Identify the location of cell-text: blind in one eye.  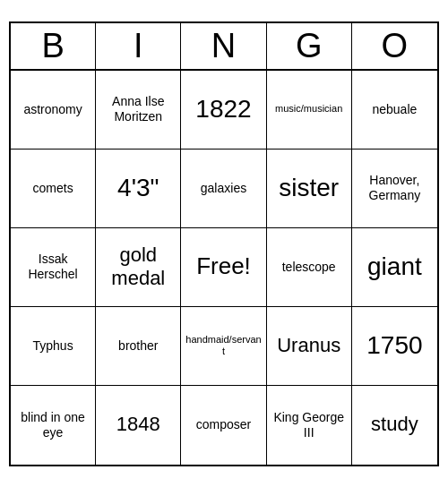
(53, 425).